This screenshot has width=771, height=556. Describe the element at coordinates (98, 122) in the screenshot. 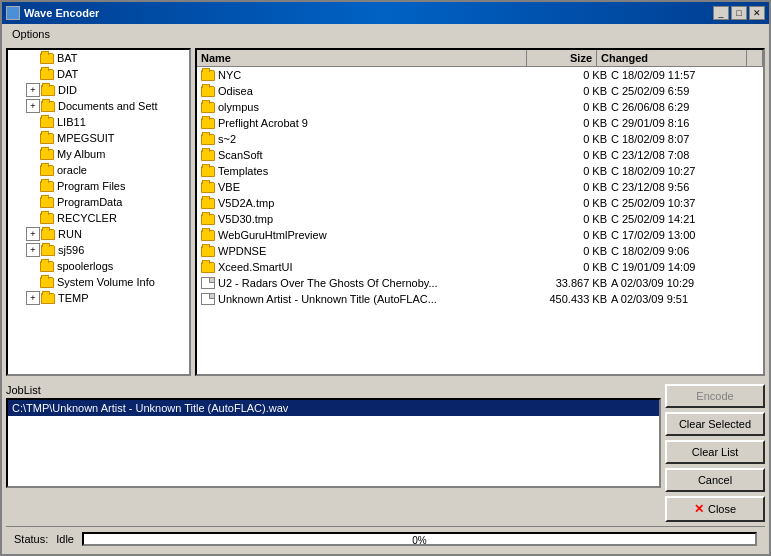

I see `tree-item-lib11: LIB11` at that location.